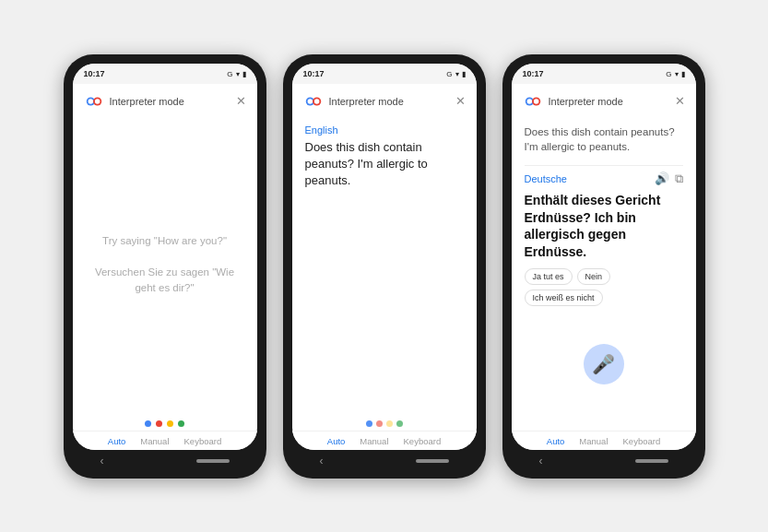 The height and width of the screenshot is (532, 768). Describe the element at coordinates (604, 441) in the screenshot. I see `bottom-nav-3: Auto Manual Keyboard` at that location.